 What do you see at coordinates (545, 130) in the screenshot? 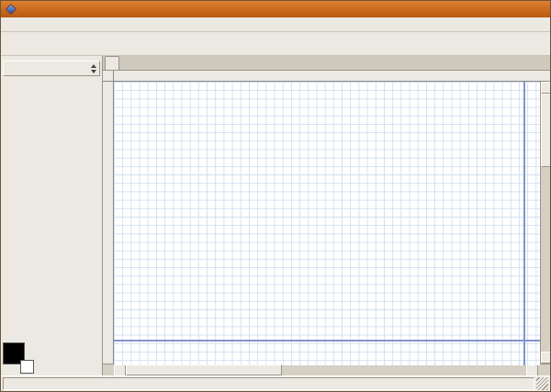
I see `vertical-scroll-thumb` at bounding box center [545, 130].